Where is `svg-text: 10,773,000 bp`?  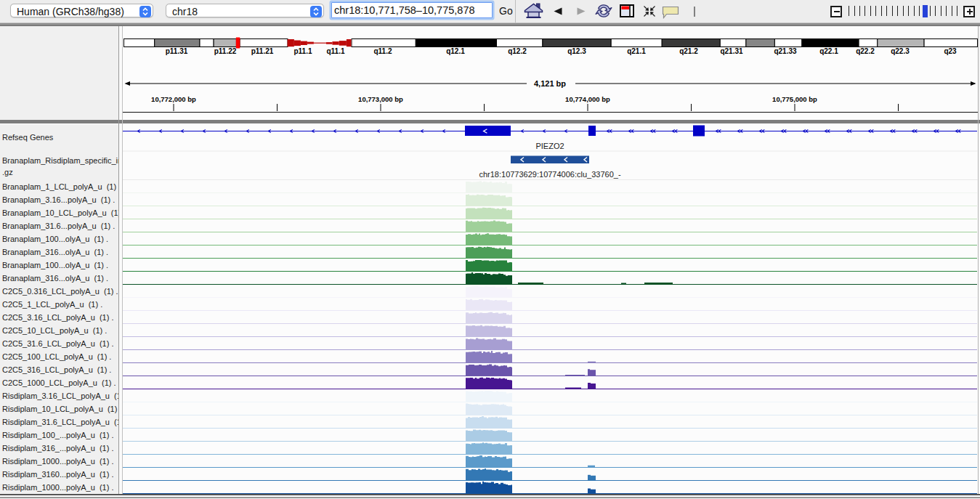
svg-text: 10,773,000 bp is located at coordinates (381, 99).